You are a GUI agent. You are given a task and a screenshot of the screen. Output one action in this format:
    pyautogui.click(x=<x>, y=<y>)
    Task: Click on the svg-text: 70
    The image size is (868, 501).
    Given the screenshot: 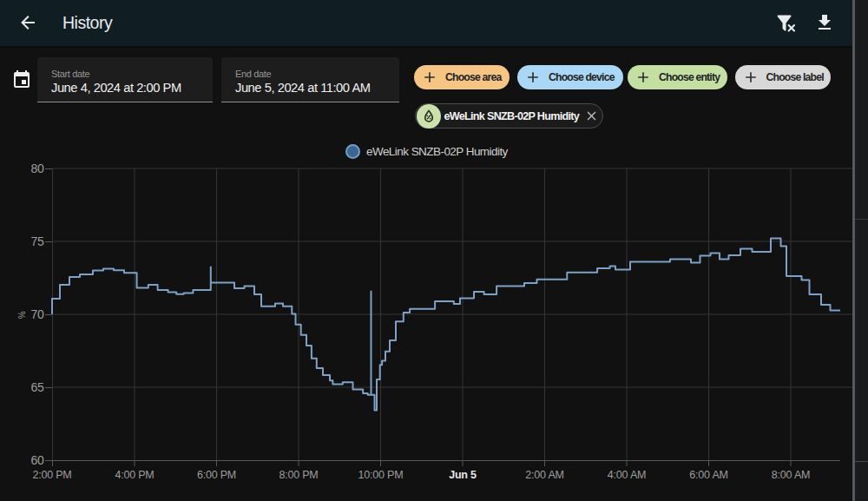 What is the action you would take?
    pyautogui.click(x=38, y=314)
    